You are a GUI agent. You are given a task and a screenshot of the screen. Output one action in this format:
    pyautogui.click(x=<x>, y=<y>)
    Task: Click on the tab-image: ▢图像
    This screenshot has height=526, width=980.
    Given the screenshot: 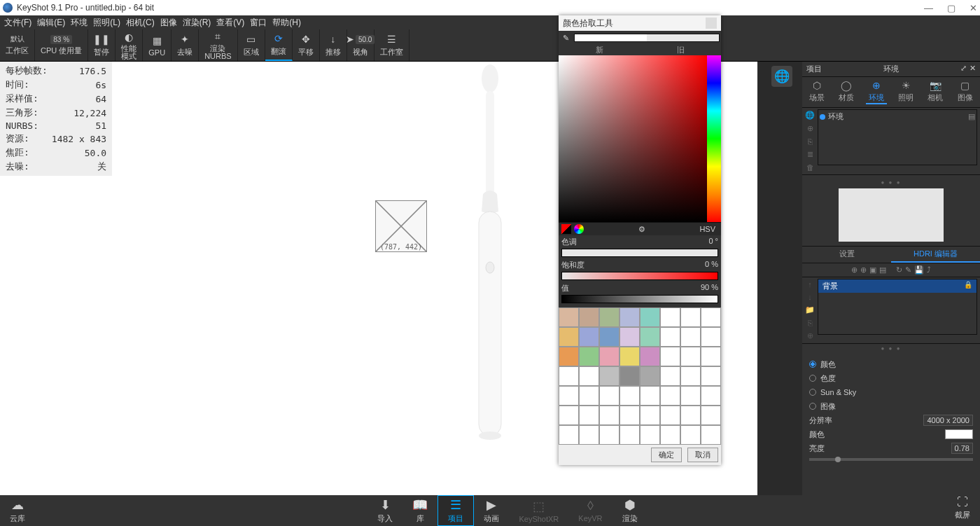 What is the action you would take?
    pyautogui.click(x=965, y=92)
    